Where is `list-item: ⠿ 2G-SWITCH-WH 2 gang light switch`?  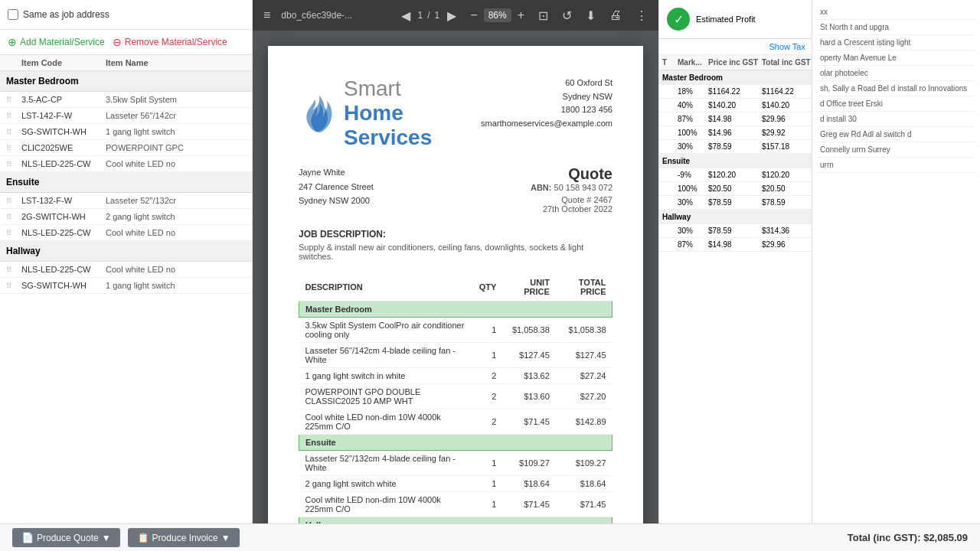 list-item: ⠿ 2G-SWITCH-WH 2 gang light switch is located at coordinates (126, 217).